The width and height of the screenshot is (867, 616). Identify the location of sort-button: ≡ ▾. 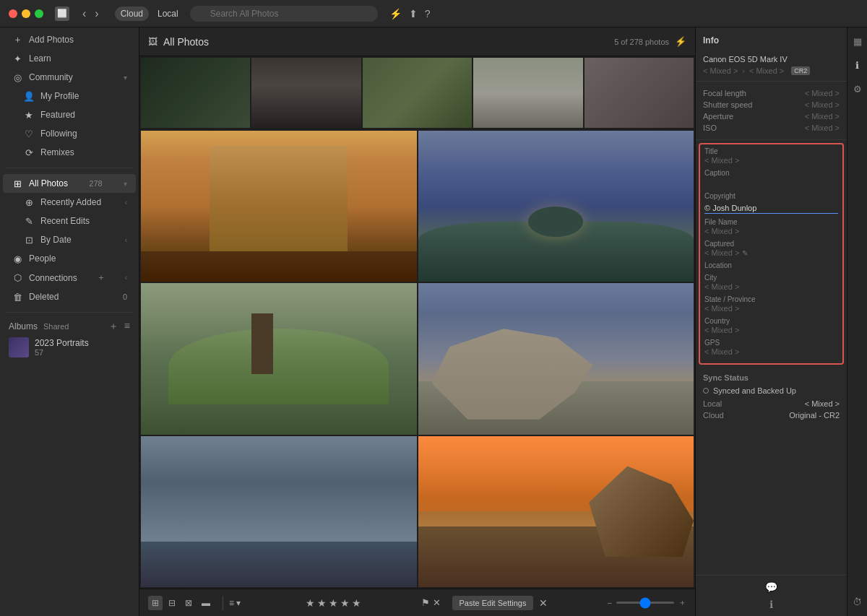
(234, 603).